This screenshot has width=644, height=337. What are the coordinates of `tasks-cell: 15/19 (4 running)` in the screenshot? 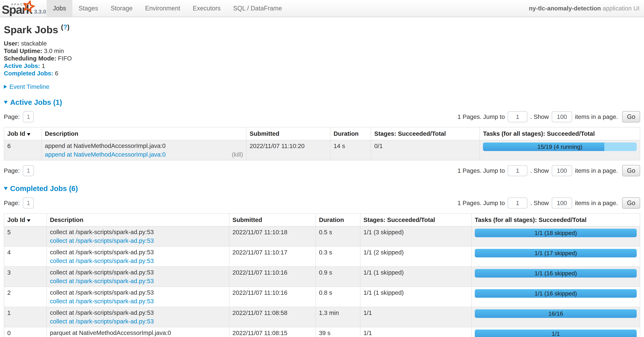 It's located at (560, 150).